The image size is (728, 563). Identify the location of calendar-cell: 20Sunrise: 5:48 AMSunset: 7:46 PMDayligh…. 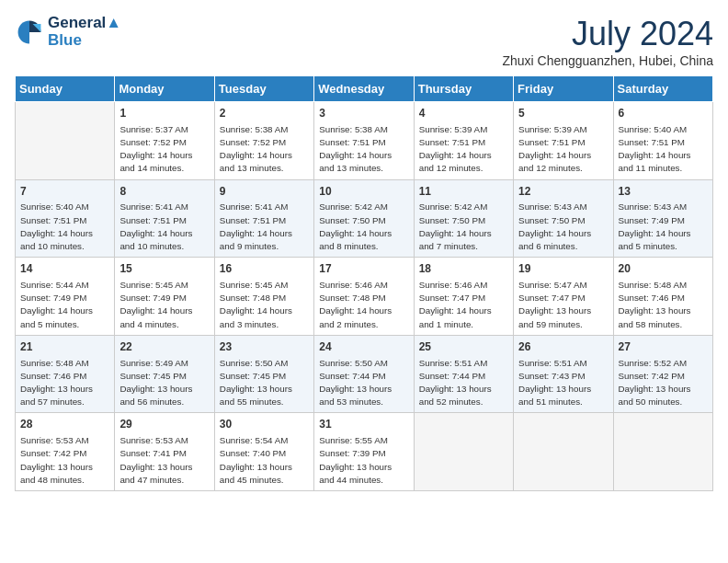
(663, 296).